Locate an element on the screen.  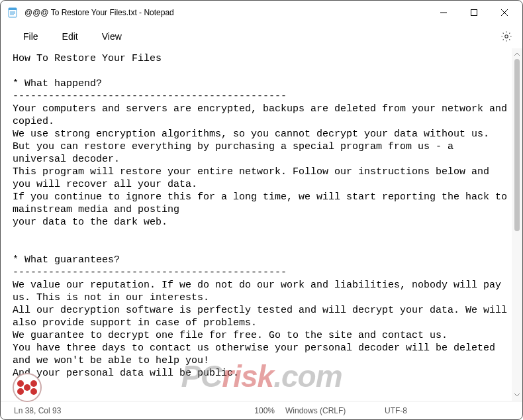
window-title: @@@ To Restore Your Files.txt - Notepad is located at coordinates (99, 13).